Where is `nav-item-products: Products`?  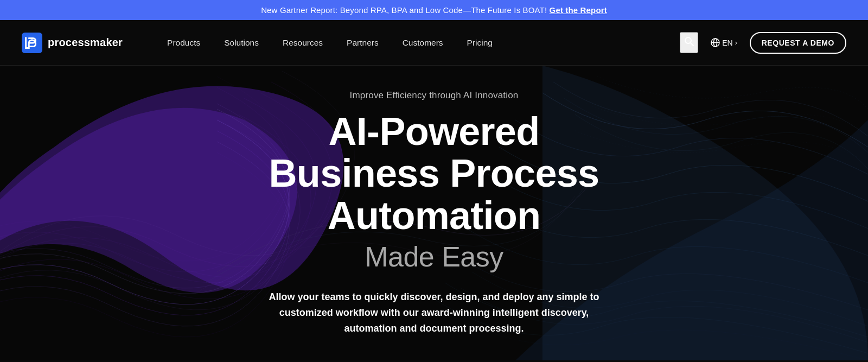
nav-item-products: Products is located at coordinates (183, 43).